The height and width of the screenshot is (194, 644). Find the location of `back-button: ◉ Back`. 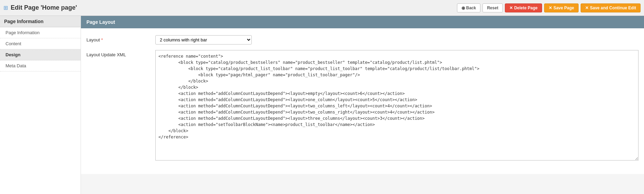

back-button: ◉ Back is located at coordinates (469, 8).